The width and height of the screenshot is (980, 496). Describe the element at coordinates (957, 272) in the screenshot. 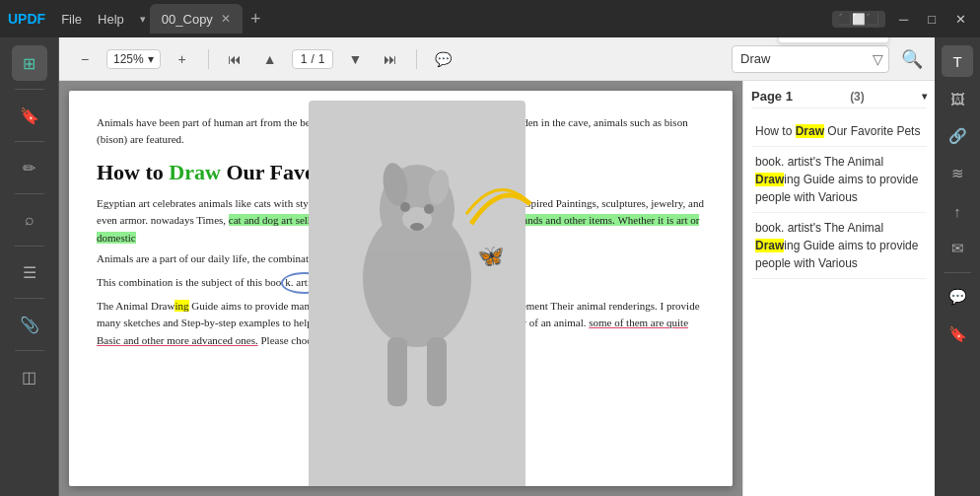

I see `right-sidebar-divider` at that location.